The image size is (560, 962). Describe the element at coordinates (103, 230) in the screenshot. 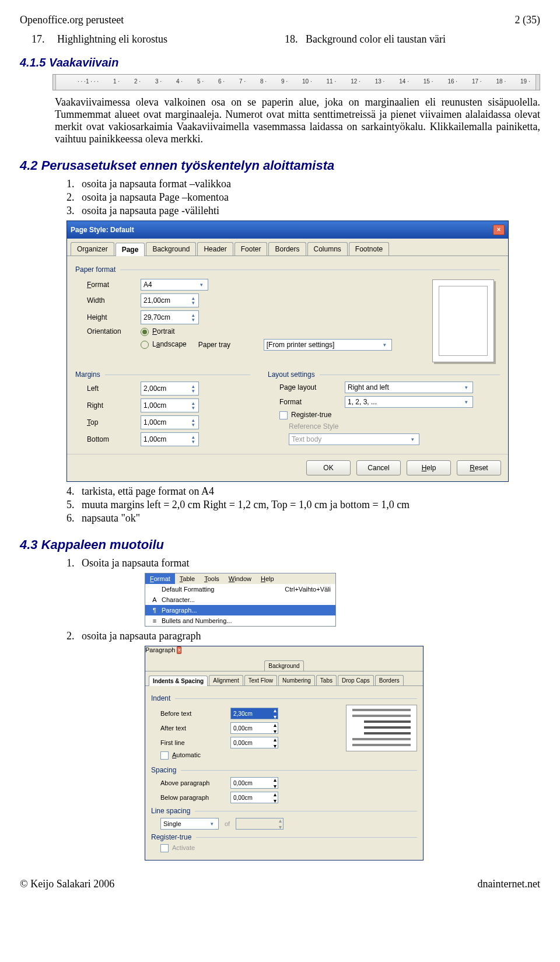

I see `dialog-title: Page Style: Default` at that location.